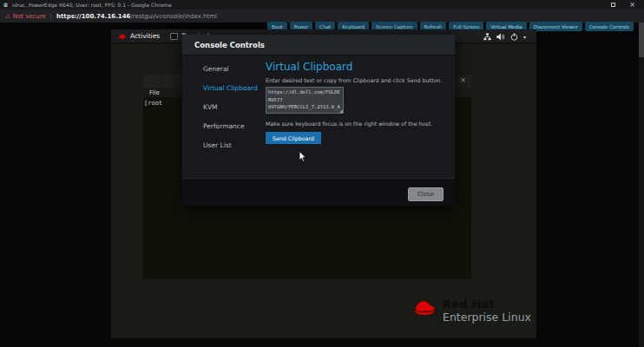  What do you see at coordinates (154, 93) in the screenshot?
I see `terminal-menu-file: File` at bounding box center [154, 93].